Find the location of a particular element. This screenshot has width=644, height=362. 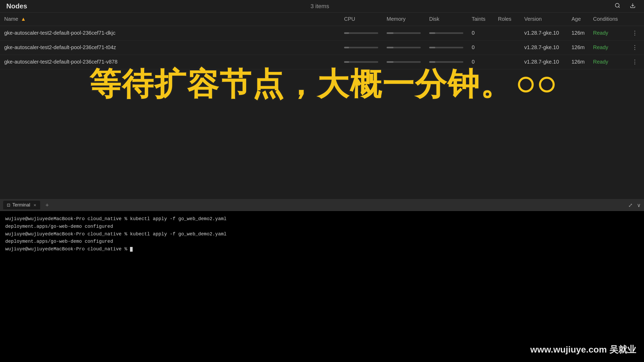

terminal-icon: ⊡ is located at coordinates (8, 205).